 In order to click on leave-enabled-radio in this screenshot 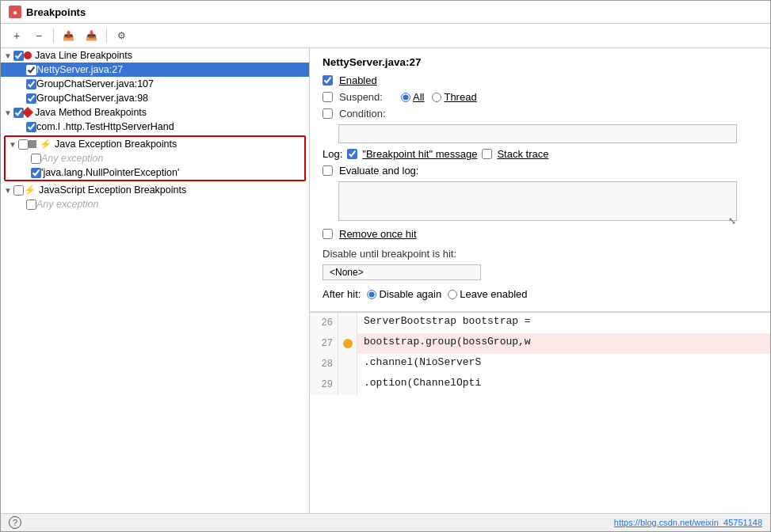, I will do `click(452, 294)`.